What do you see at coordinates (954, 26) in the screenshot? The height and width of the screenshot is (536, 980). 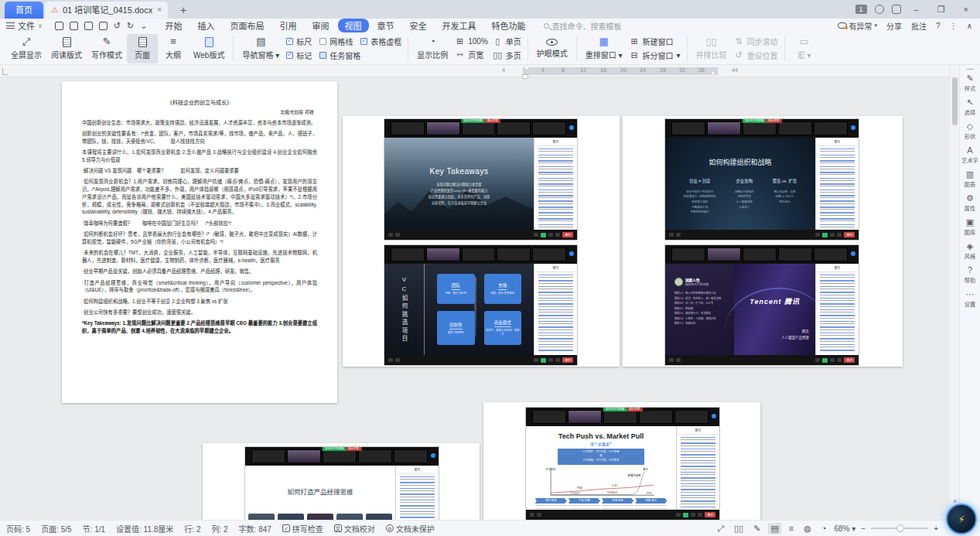 I see `more-menu-button: ⋮` at bounding box center [954, 26].